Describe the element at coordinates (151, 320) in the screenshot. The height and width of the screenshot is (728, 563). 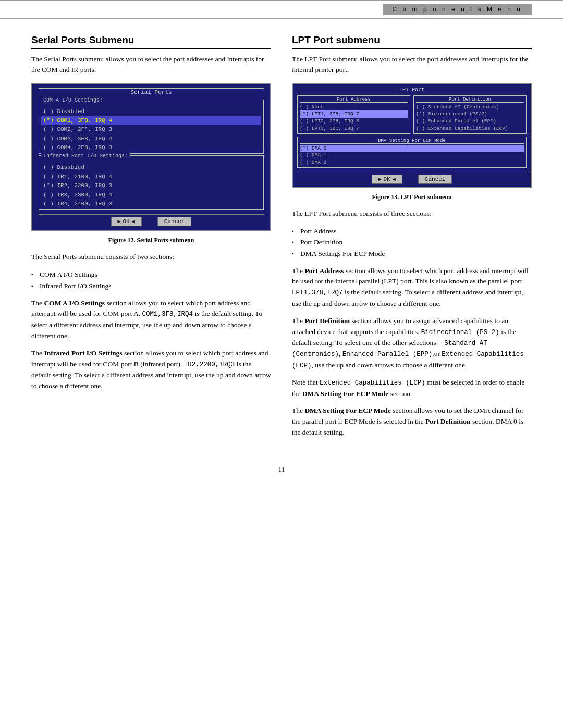
I see `serial-para1: The COM A I/O Settings section allows yo…` at that location.